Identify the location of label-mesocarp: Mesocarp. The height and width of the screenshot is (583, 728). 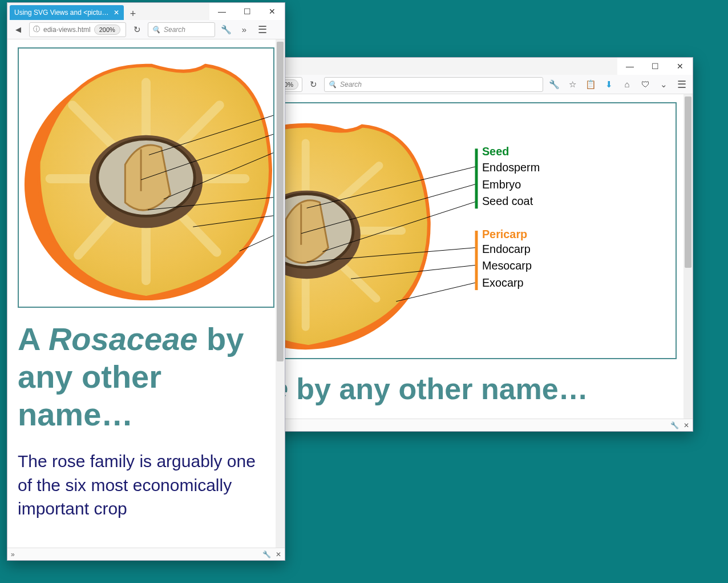
(507, 266).